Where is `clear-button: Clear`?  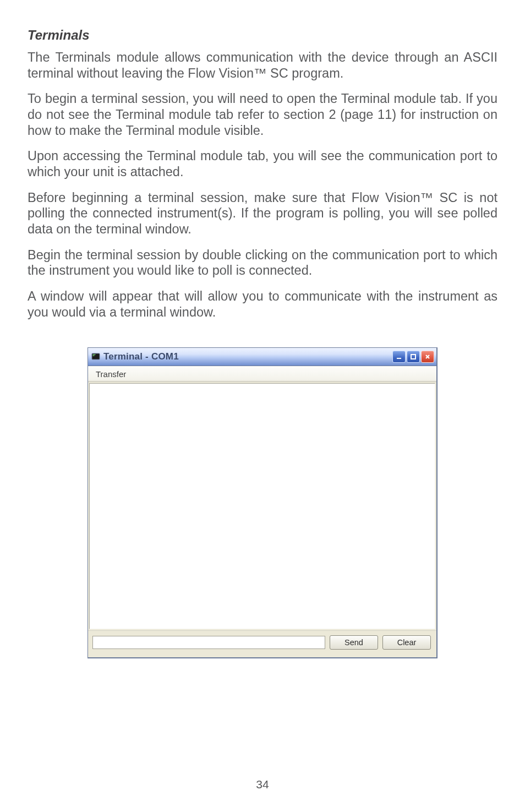
clear-button: Clear is located at coordinates (407, 642).